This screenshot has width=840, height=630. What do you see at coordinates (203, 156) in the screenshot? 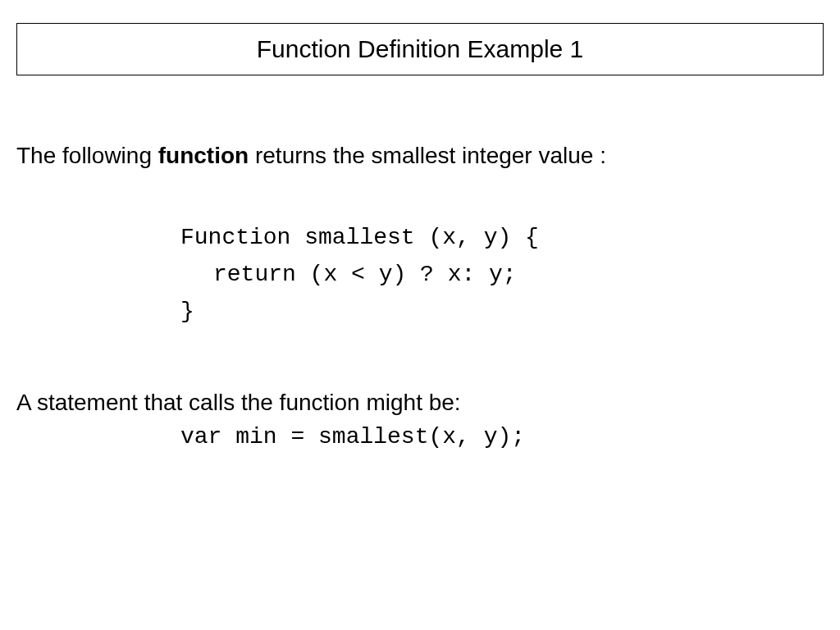
I see `intro-text-bold: function` at bounding box center [203, 156].